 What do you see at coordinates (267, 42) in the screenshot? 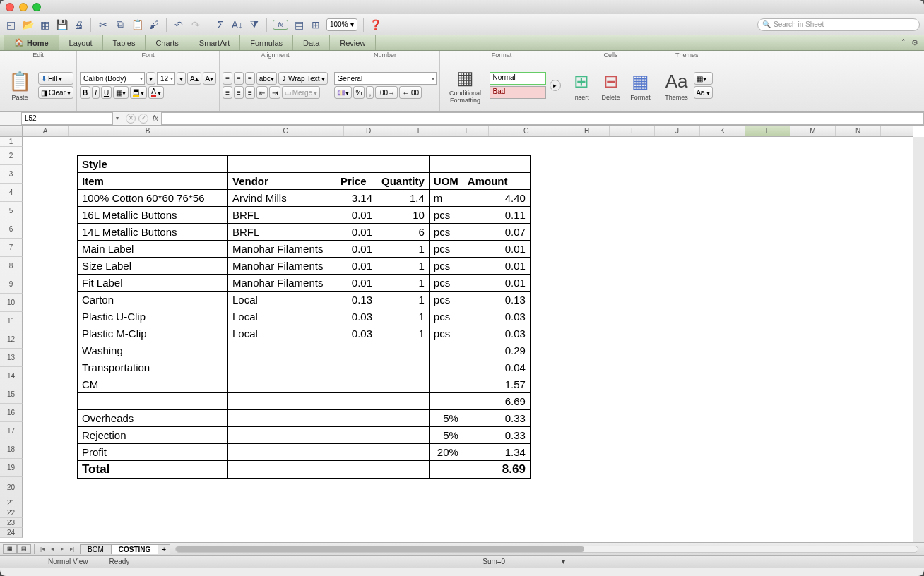
I see `tab-formulas: Formulas` at bounding box center [267, 42].